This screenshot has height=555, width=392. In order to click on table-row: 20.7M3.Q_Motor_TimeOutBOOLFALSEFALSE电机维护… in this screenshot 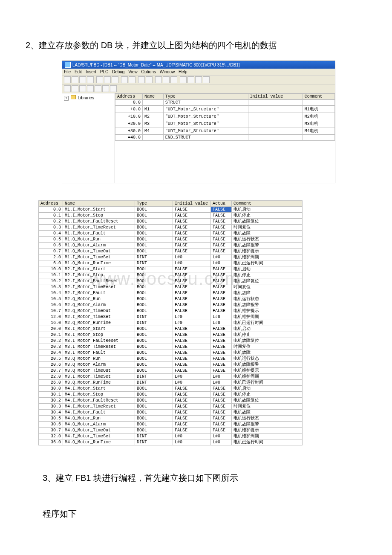, I will do `click(170, 371)`.